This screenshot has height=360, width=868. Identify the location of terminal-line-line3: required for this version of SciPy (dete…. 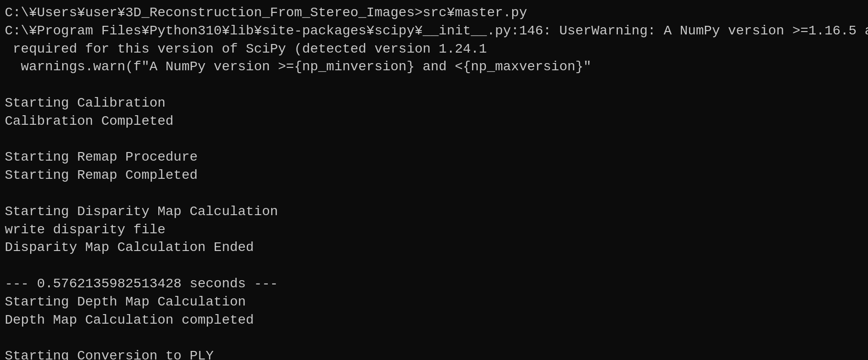
(434, 49).